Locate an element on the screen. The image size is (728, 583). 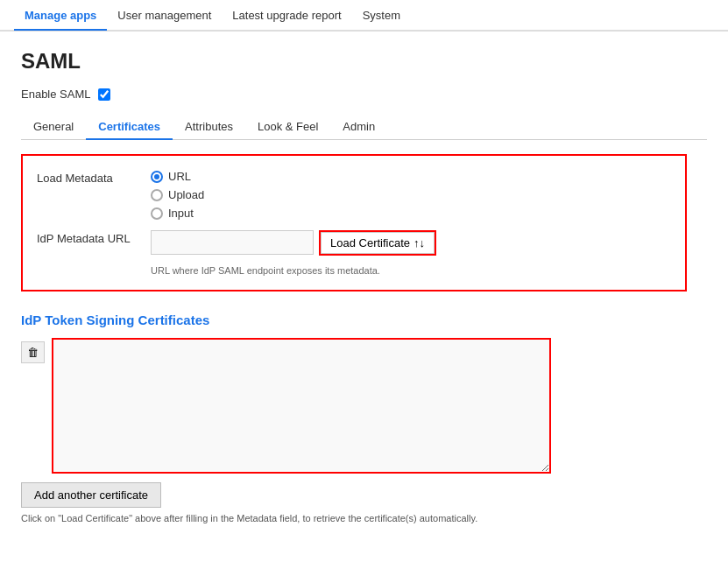
radio-input-label: Input is located at coordinates (180, 214).